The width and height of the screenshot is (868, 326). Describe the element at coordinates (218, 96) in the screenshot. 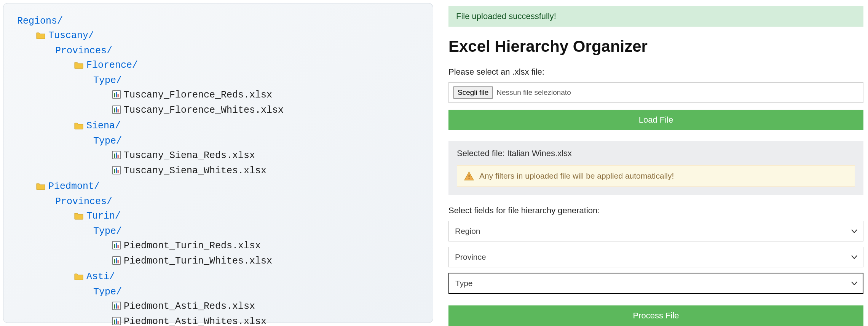

I see `tree-file: Tuscany_Florence_Reds.xlsx` at that location.